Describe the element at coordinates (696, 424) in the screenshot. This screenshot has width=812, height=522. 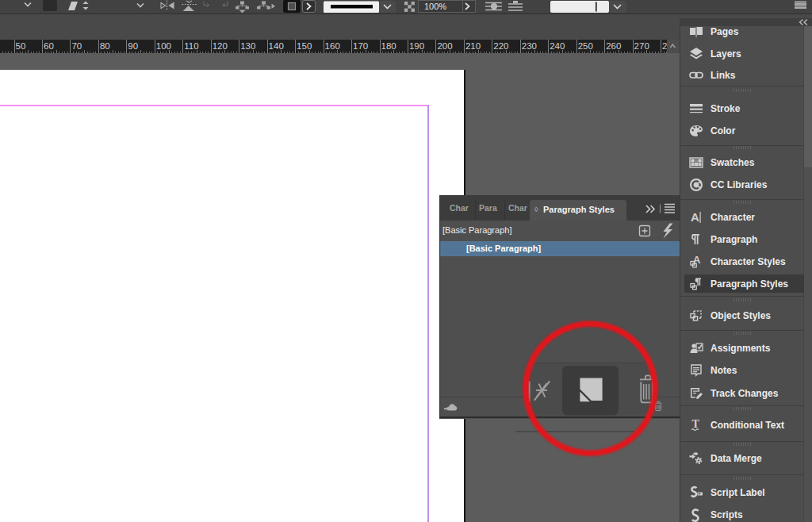
I see `svg-text: T` at that location.